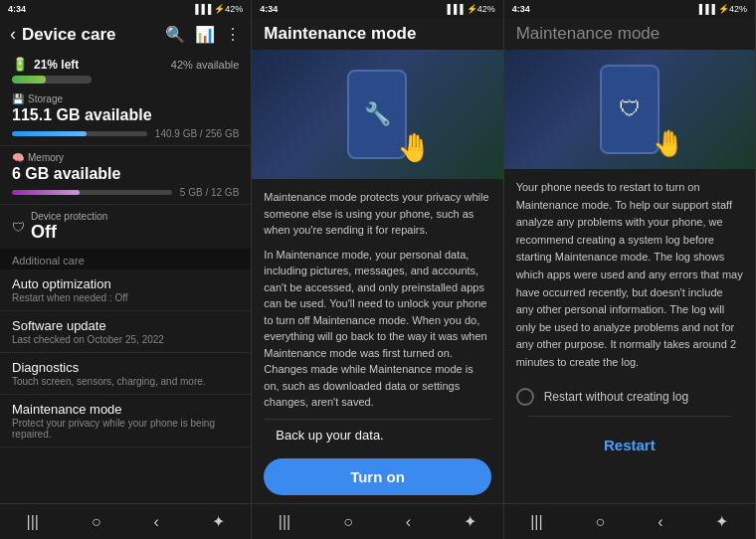 The height and width of the screenshot is (539, 756). Describe the element at coordinates (348, 522) in the screenshot. I see `nav-home-2: ○` at that location.